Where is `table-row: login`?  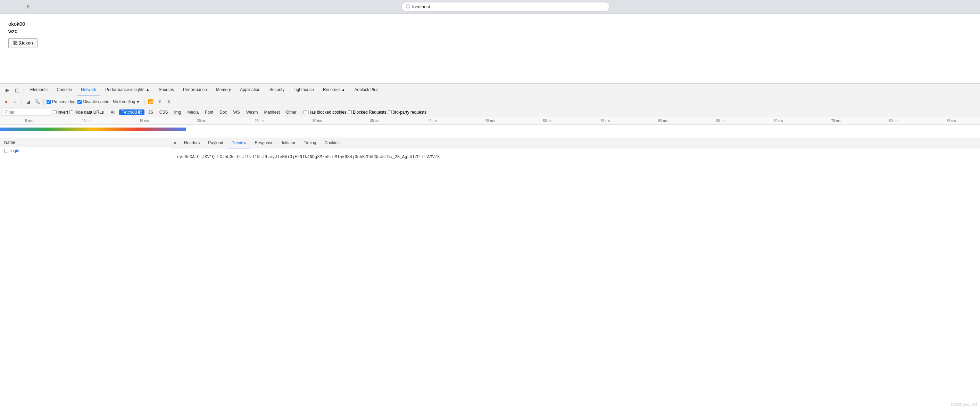 table-row: login is located at coordinates (85, 151).